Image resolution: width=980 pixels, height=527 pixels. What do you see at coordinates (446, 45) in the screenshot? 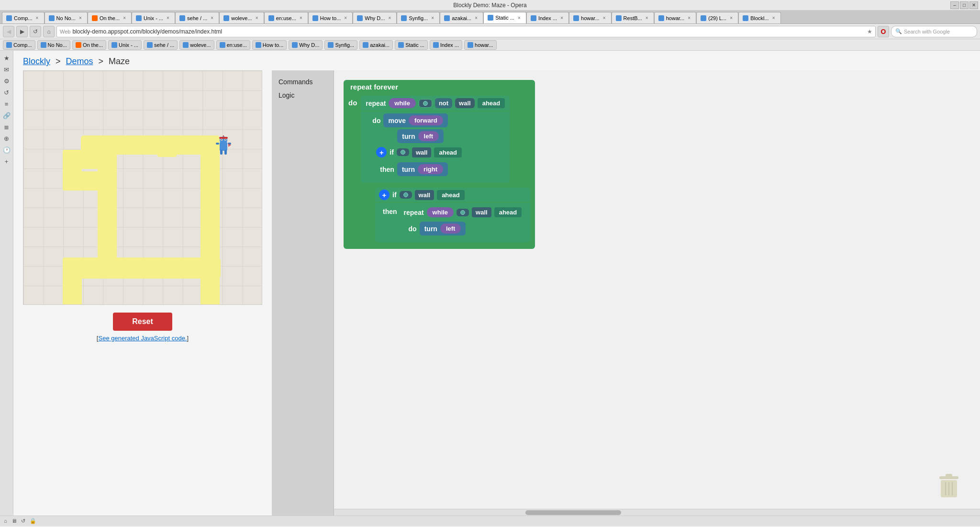
I see `bookmark-index: Index ...` at bounding box center [446, 45].